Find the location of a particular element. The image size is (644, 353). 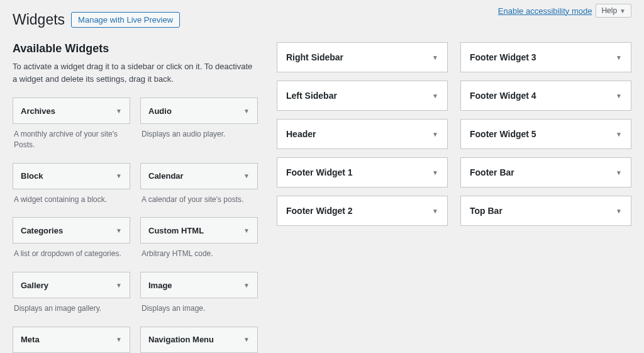

widget-box: Navigation Menu▼ is located at coordinates (199, 340).